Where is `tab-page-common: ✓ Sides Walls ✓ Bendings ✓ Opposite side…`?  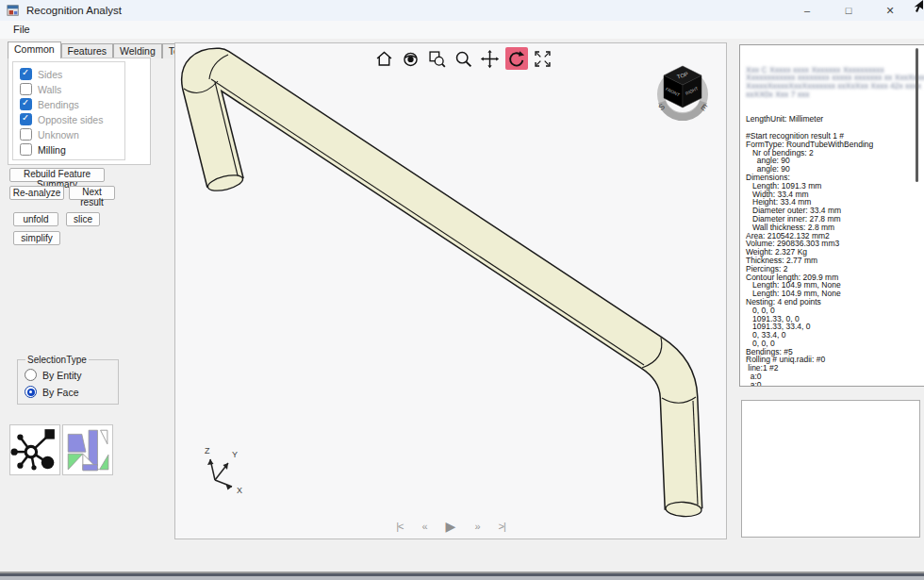 tab-page-common: ✓ Sides Walls ✓ Bendings ✓ Opposite side… is located at coordinates (79, 111).